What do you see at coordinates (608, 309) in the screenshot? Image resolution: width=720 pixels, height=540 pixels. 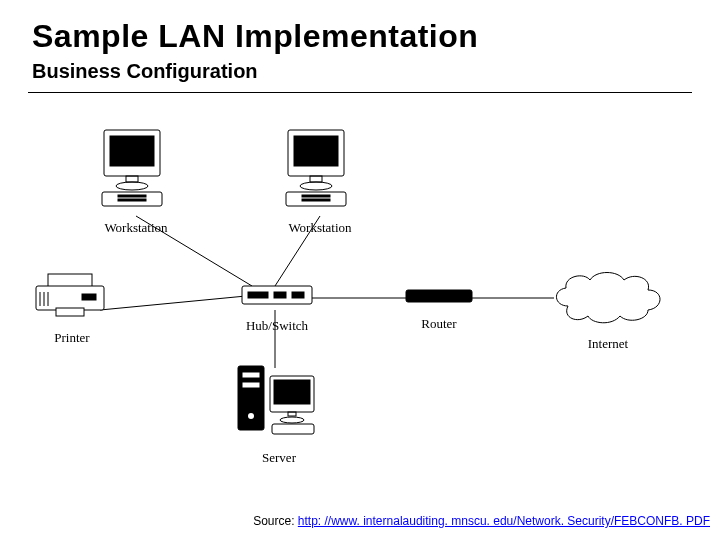 I see `internet-node: Internet` at bounding box center [608, 309].